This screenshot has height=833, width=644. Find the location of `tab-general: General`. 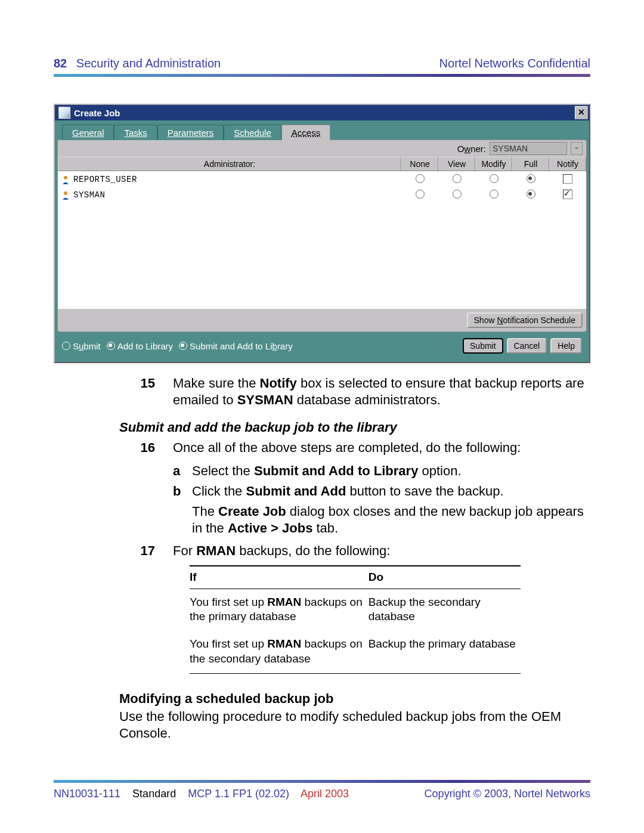

tab-general: General is located at coordinates (88, 132).